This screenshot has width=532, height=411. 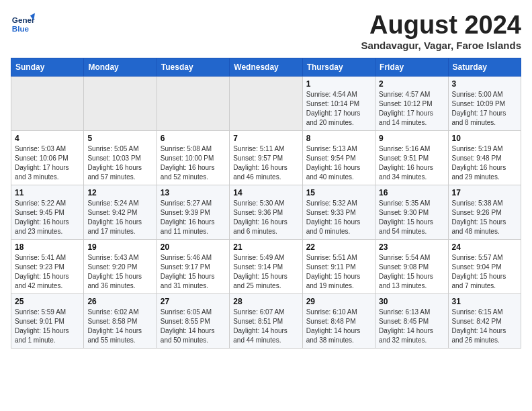 What do you see at coordinates (193, 321) in the screenshot?
I see `calendar-cell: 27Sunrise: 6:05 AM Sunset: 8:55 PM Dayli…` at bounding box center [193, 321].